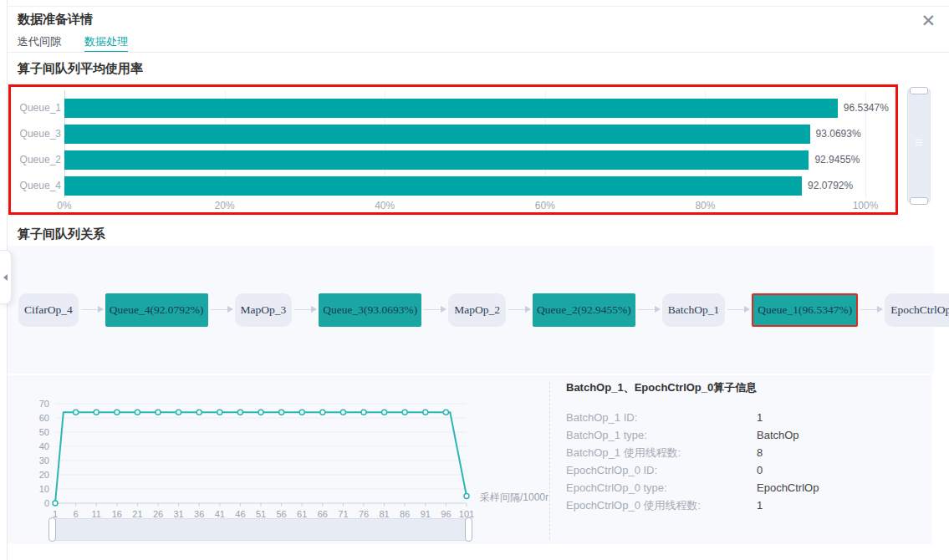 The image size is (949, 560). What do you see at coordinates (778, 435) in the screenshot?
I see `info-value: BatchOp` at bounding box center [778, 435].